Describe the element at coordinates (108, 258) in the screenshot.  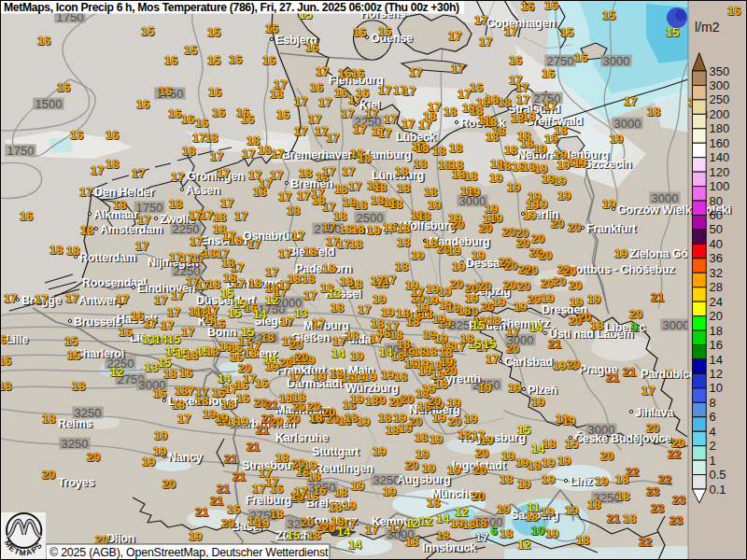
I see `svg-text: Rotterdam` at that location.